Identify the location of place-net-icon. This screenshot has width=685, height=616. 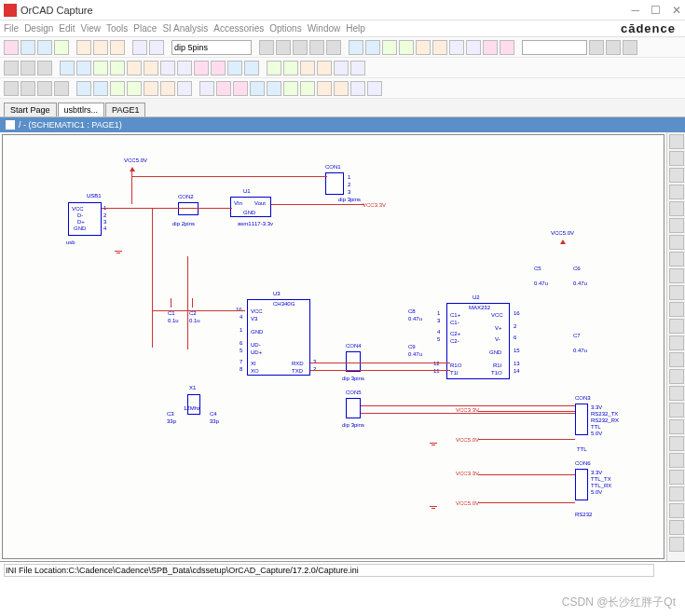
(677, 192).